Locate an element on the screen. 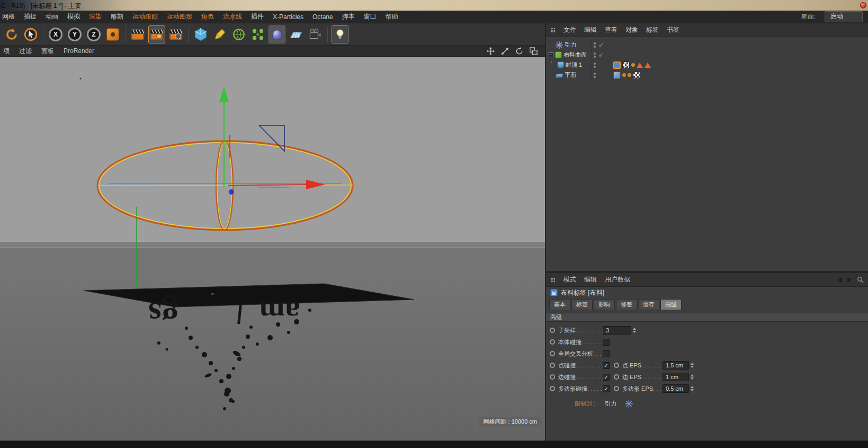 Image resolution: width=868 pixels, height=448 pixels. object-row-gravity: 引力 ✓ is located at coordinates (707, 45).